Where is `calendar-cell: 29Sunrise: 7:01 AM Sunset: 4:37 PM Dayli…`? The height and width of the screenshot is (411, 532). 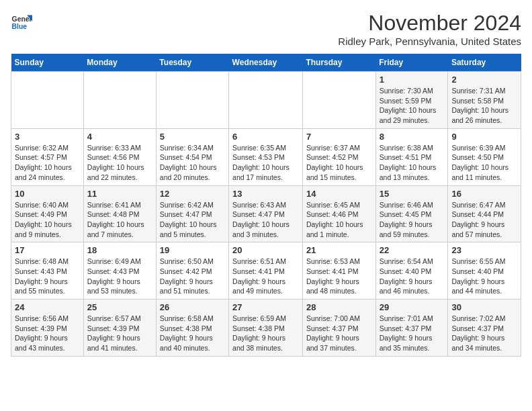 calendar-cell: 29Sunrise: 7:01 AM Sunset: 4:37 PM Dayli… is located at coordinates (412, 328).